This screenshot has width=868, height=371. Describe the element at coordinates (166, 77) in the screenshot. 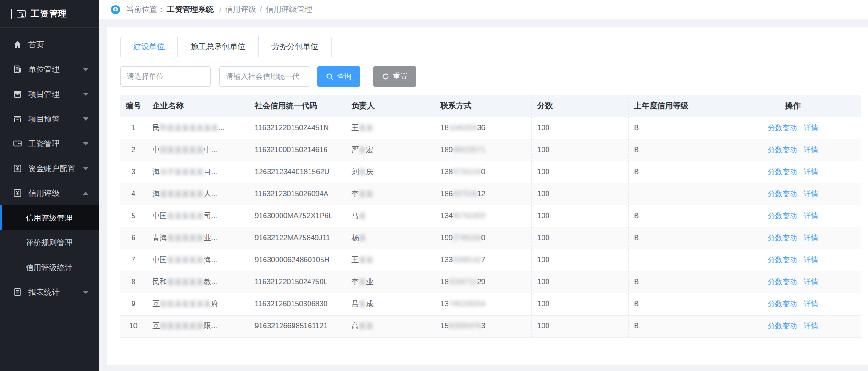

I see `unit-select` at that location.